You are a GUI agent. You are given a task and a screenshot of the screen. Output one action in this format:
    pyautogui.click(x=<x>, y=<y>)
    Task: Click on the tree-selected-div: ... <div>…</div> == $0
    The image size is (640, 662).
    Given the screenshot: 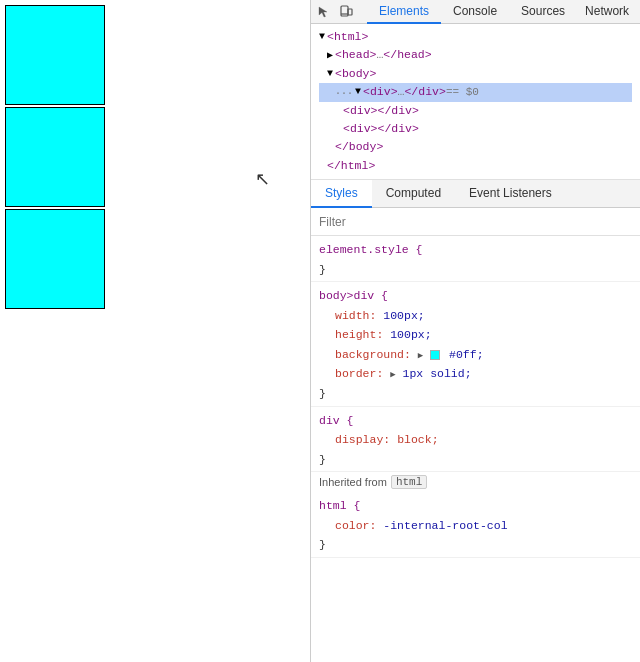 What is the action you would take?
    pyautogui.click(x=476, y=92)
    